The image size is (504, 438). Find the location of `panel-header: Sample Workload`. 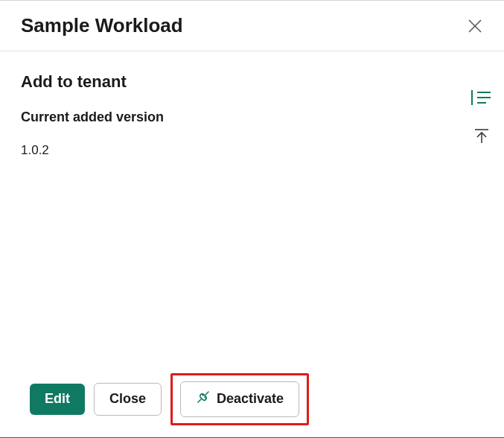

panel-header: Sample Workload is located at coordinates (252, 26).